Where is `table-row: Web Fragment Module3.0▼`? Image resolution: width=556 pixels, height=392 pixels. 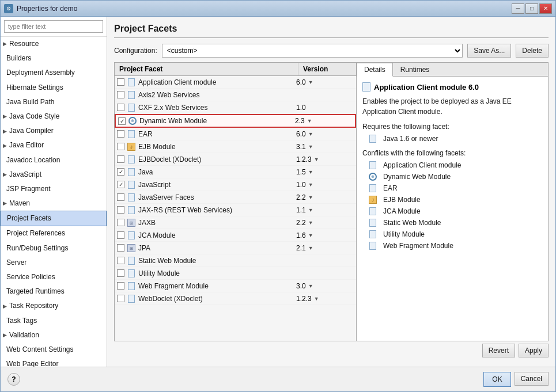
table-row: Web Fragment Module3.0▼ is located at coordinates (235, 286).